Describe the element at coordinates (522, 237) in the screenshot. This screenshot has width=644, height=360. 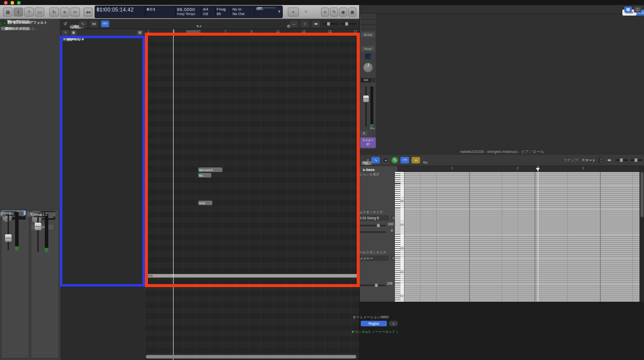
I see `note-grid` at that location.